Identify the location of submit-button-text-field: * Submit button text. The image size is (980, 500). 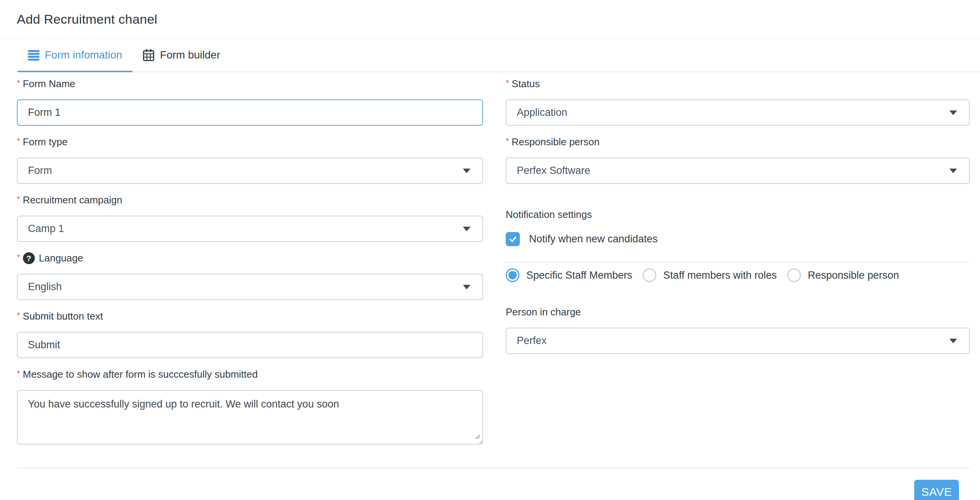
(250, 334).